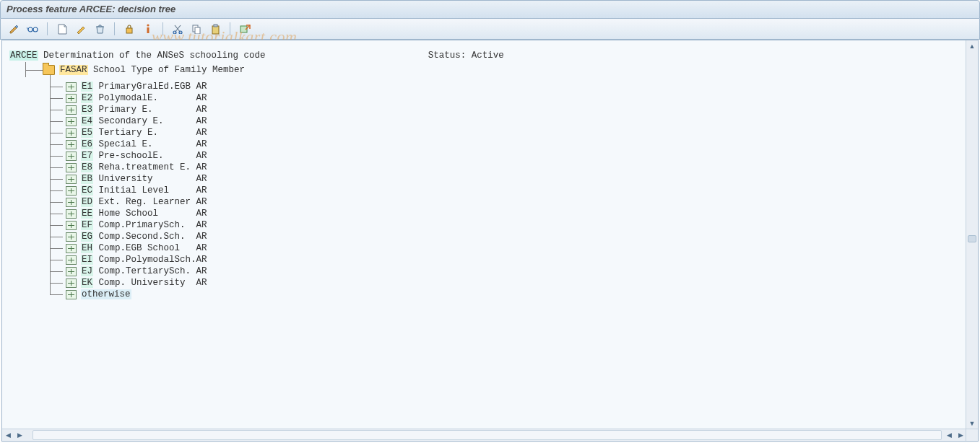  I want to click on lock-icon, so click(129, 29).